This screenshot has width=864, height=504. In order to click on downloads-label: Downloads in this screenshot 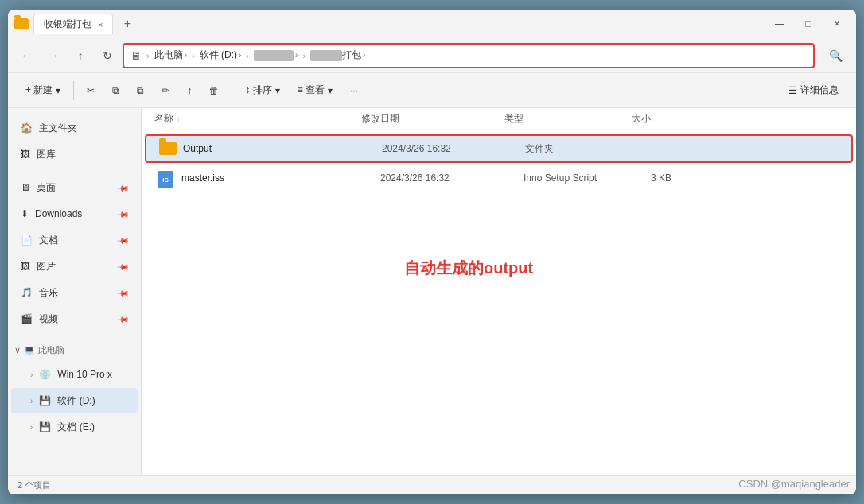, I will do `click(59, 214)`.